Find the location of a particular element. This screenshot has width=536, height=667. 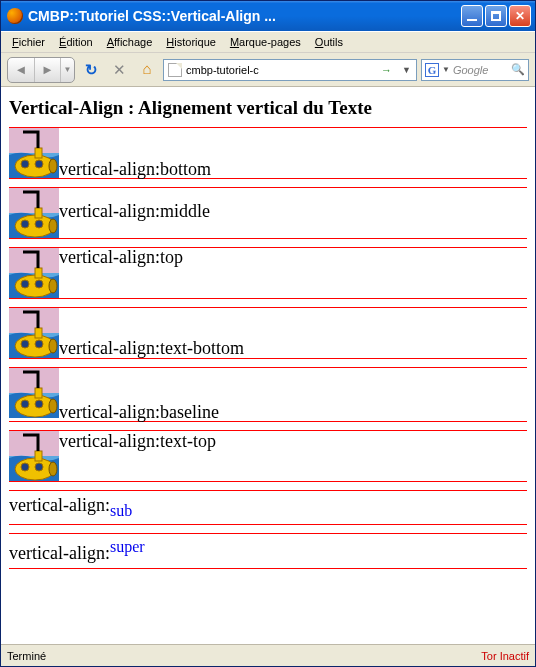

url-text: cmbp-tutoriel-c is located at coordinates (280, 70).